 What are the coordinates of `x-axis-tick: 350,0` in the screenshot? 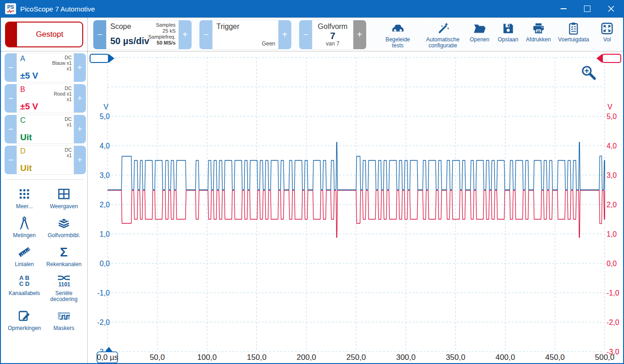 It's located at (456, 358).